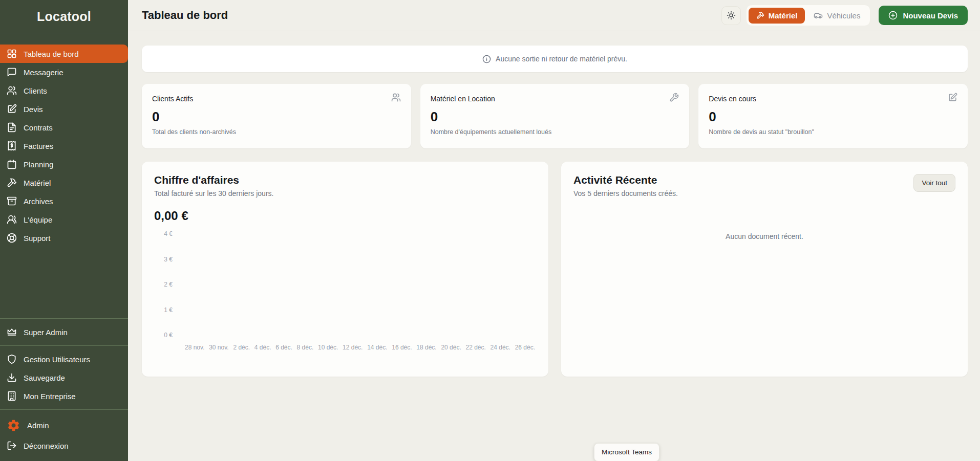  I want to click on sidebar-item-label: Archives, so click(38, 202).